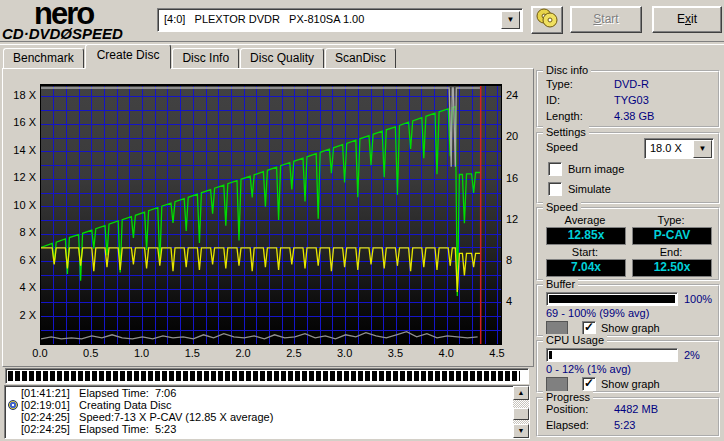 The image size is (724, 441). What do you see at coordinates (632, 84) in the screenshot?
I see `disc-type-value: DVD-R` at bounding box center [632, 84].